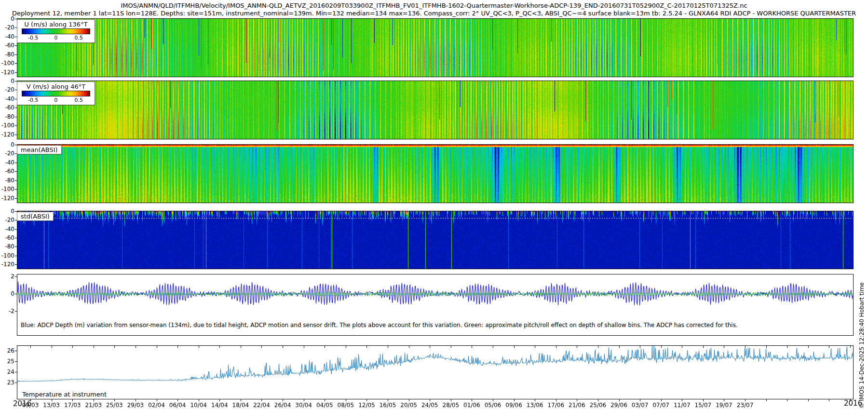 Image resolution: width=868 pixels, height=410 pixels. Describe the element at coordinates (7, 238) in the screenshot. I see `y-tick-label: -60` at that location.